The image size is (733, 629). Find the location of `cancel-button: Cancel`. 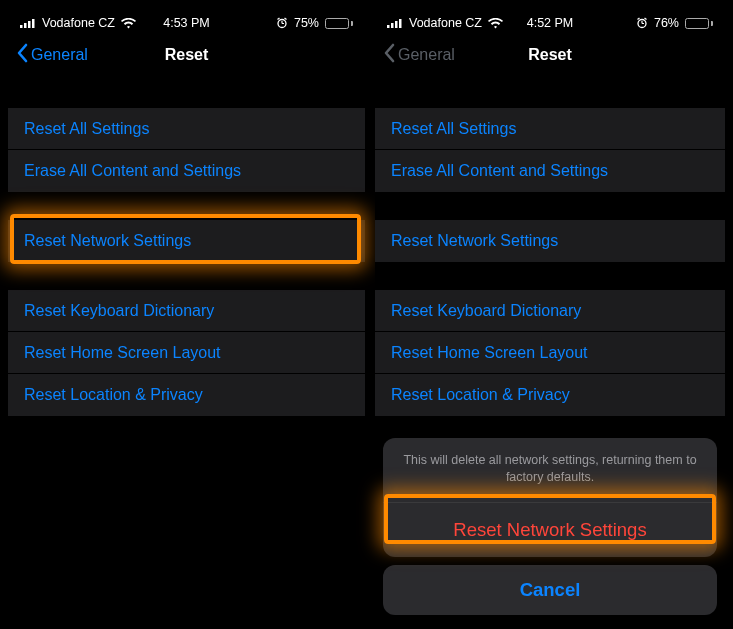

cancel-button: Cancel is located at coordinates (550, 590).